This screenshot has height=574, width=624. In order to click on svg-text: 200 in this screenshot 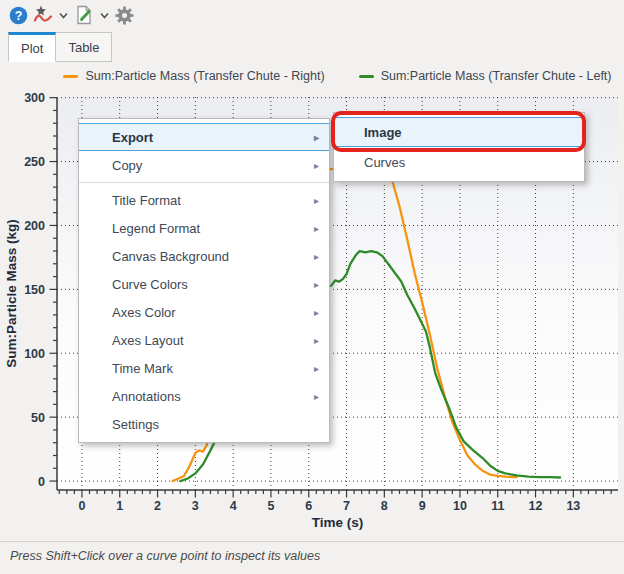, I will do `click(34, 226)`.